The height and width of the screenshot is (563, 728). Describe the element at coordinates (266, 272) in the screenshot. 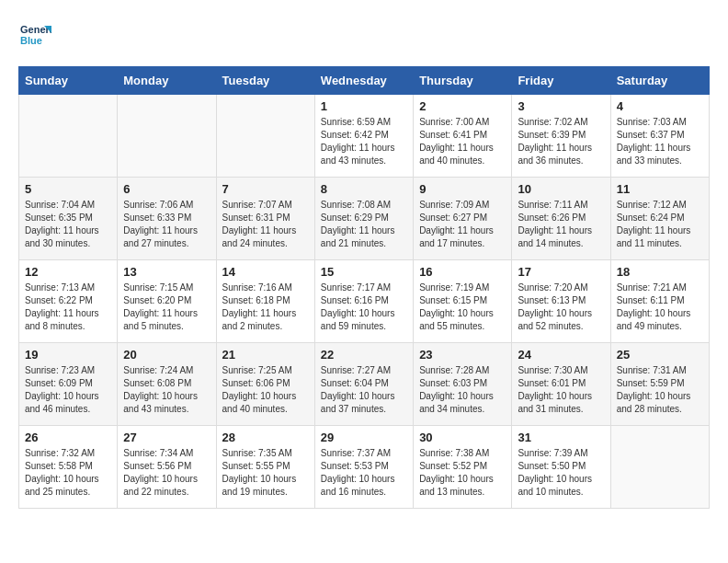

I see `day-number: 14` at that location.